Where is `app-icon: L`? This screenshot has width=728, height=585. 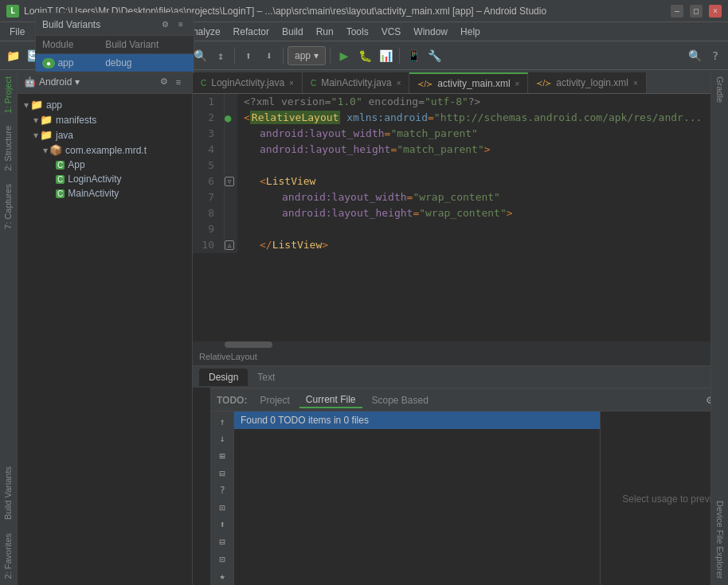 app-icon: L is located at coordinates (13, 11).